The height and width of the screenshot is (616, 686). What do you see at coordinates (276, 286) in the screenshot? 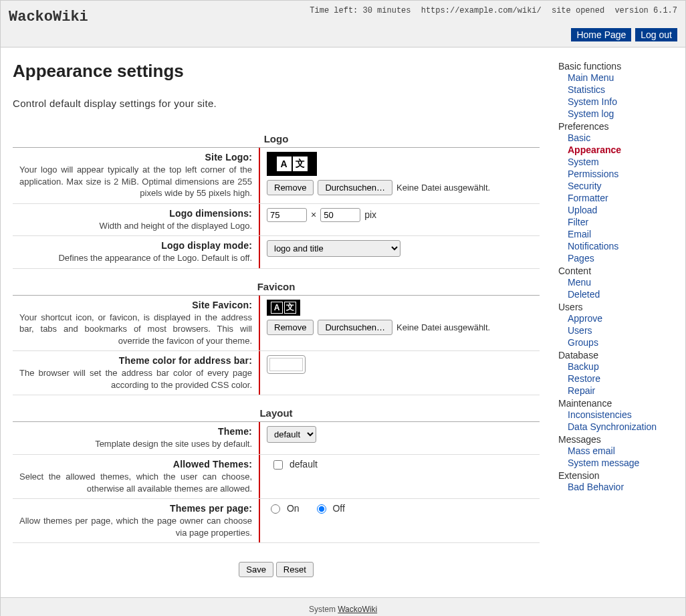
I see `section-heading-favicon: Favicon` at bounding box center [276, 286].